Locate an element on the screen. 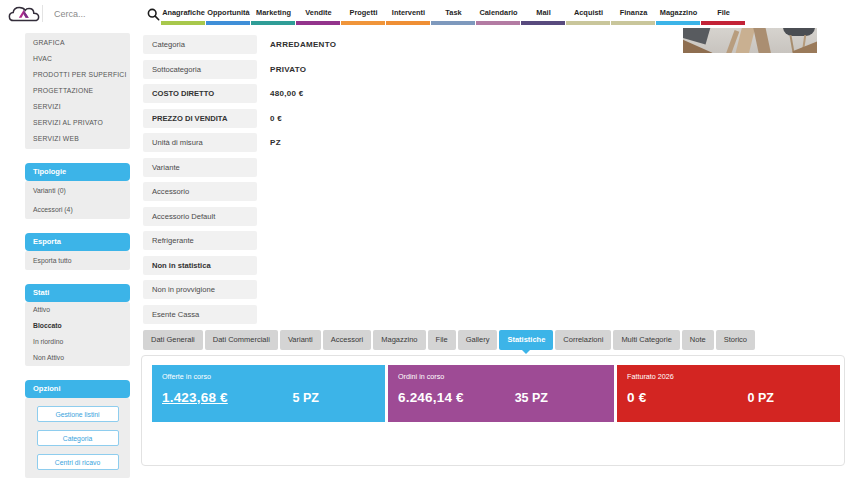 The width and height of the screenshot is (850, 481). sidebar-section-title-stati: Stati is located at coordinates (78, 293).